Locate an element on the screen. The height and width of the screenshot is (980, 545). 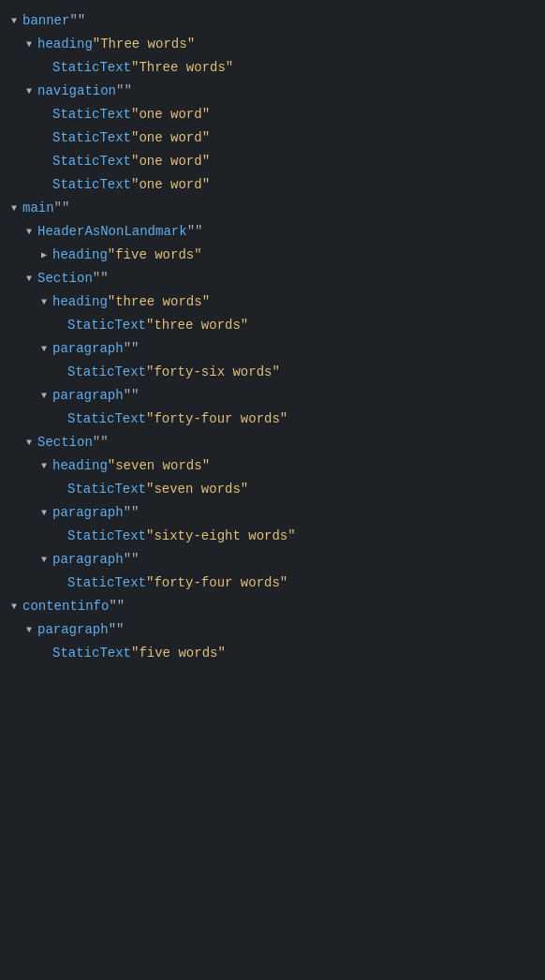
tree-node: StaticText "forty-six words" is located at coordinates (272, 373).